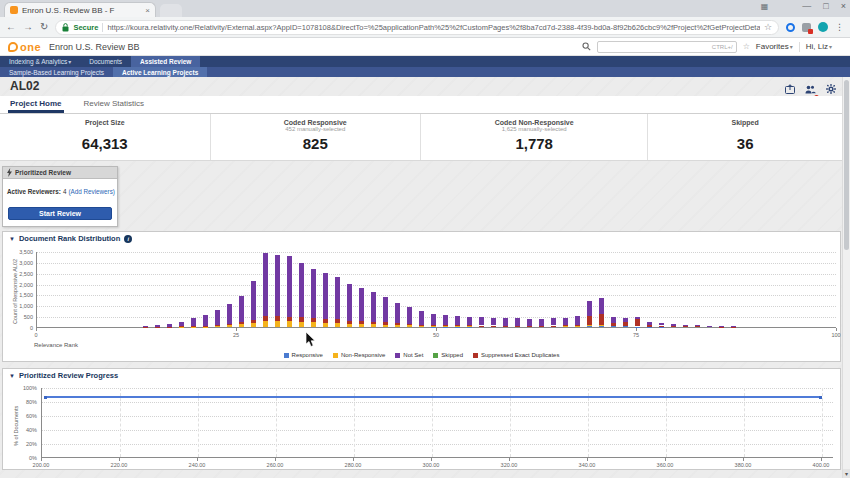  What do you see at coordinates (316, 122) in the screenshot?
I see `stat-label: Coded Responsive` at bounding box center [316, 122].